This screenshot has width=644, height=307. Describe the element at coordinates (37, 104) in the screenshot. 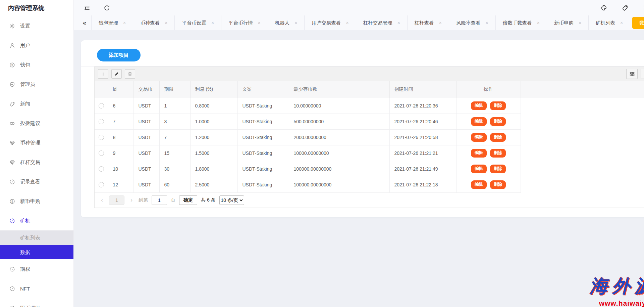

I see `sidebar-item-新闻: 新闻` at that location.